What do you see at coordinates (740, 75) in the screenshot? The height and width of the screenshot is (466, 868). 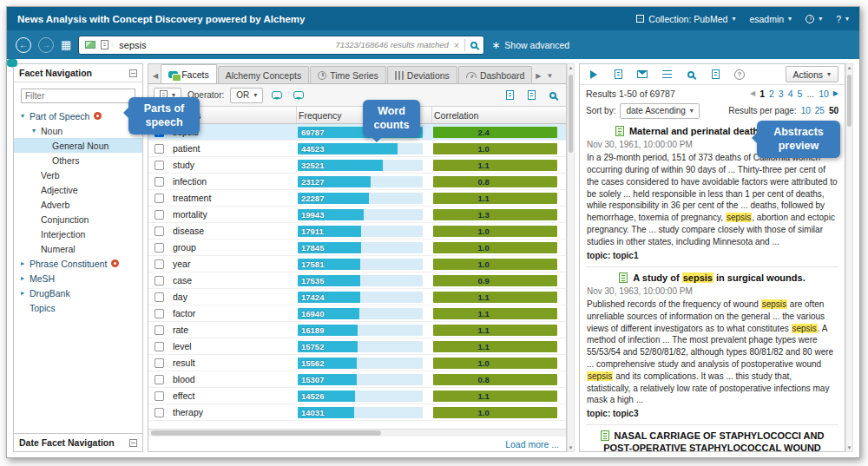 I see `help-button` at bounding box center [740, 75].